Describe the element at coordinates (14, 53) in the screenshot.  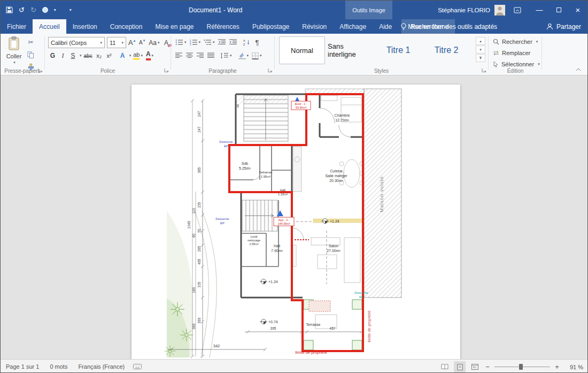
I see `paste-button: Coller ▾` at that location.